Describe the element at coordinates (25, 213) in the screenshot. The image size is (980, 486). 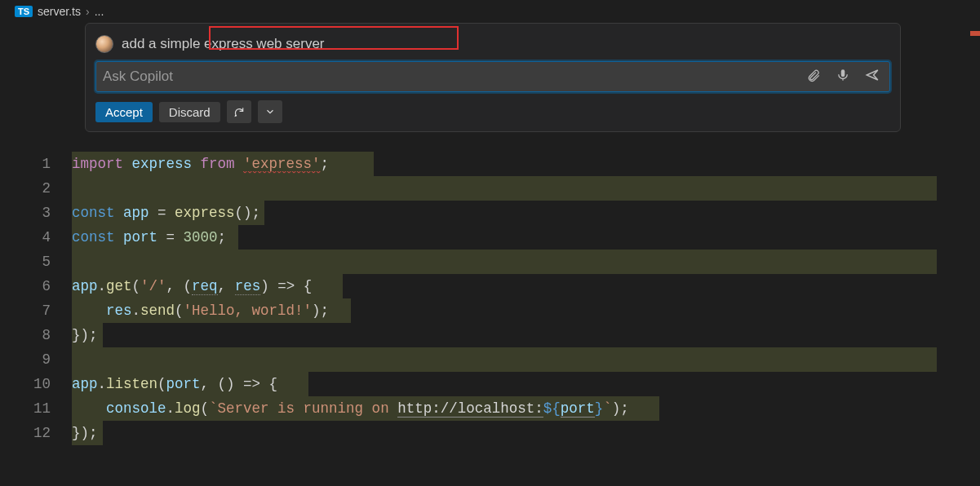
I see `line-number: 3` at that location.